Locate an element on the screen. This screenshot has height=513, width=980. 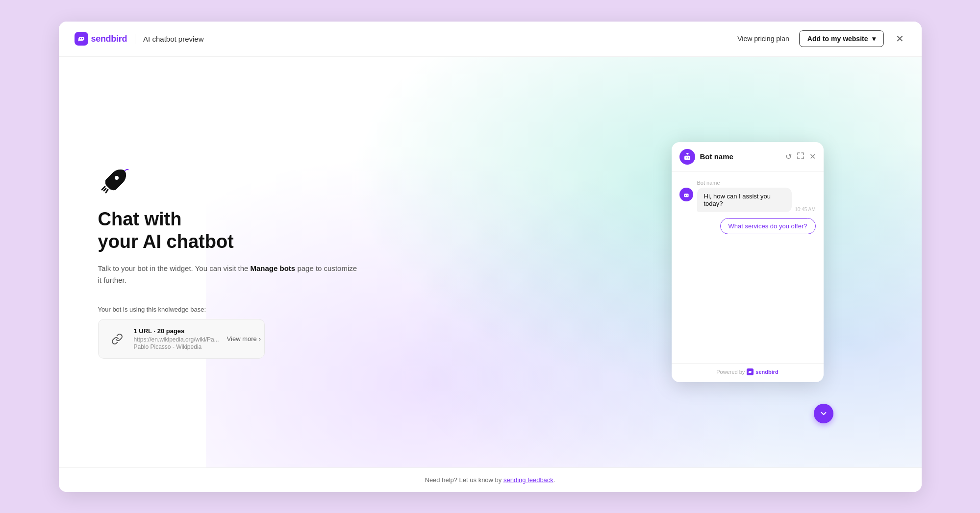
footer-suffix: . is located at coordinates (554, 480).